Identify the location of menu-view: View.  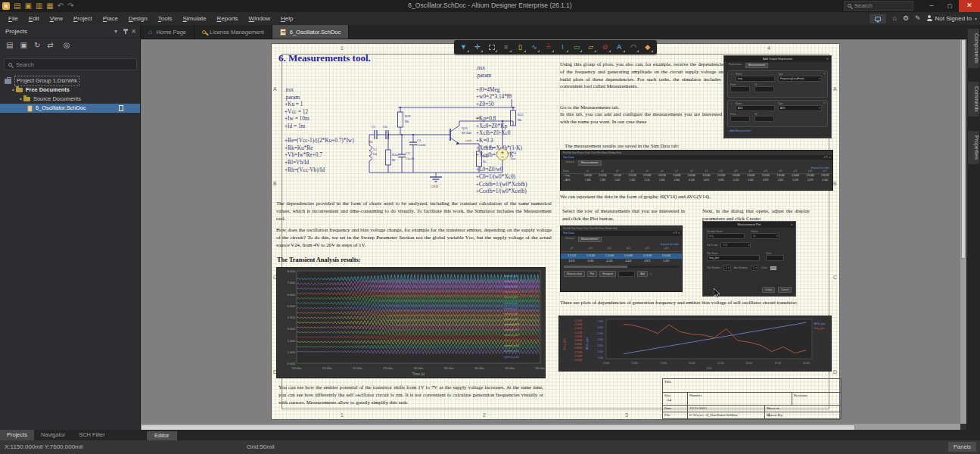
(56, 18).